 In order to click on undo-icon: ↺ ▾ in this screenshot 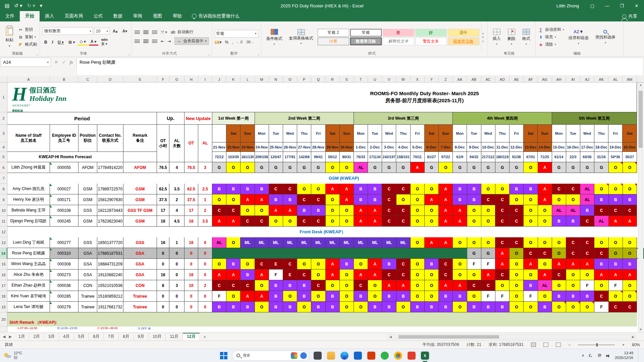, I will do `click(18, 6)`.